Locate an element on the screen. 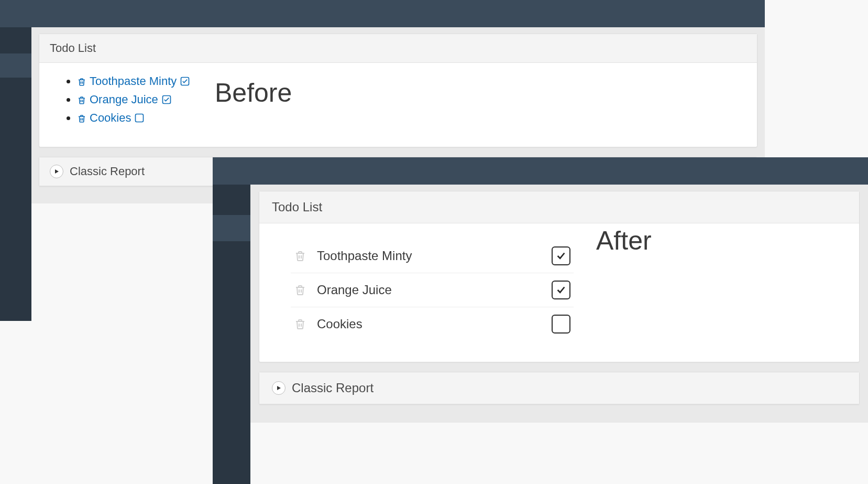 The height and width of the screenshot is (484, 868). after-classic-report-region: Classic Report is located at coordinates (559, 388).